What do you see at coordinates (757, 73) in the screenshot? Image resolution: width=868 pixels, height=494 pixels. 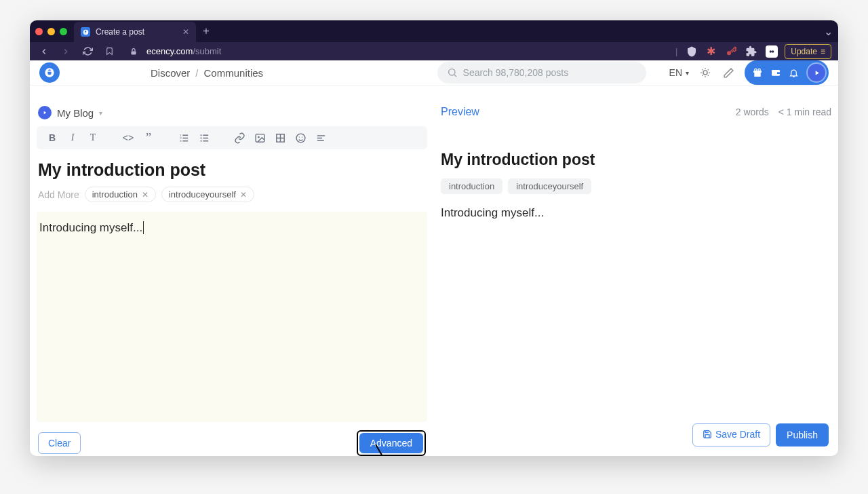 I see `gift-icon` at bounding box center [757, 73].